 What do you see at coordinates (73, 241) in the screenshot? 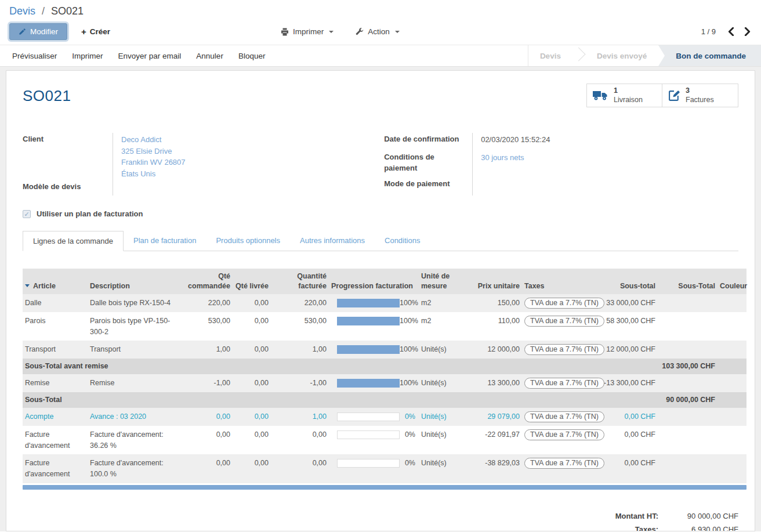
I see `tab-lignes-de-la-commande: Lignes de la commande` at bounding box center [73, 241].